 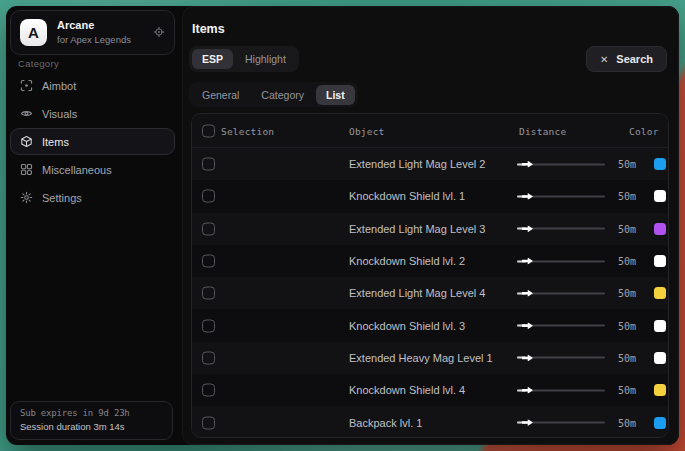 I want to click on select-all-checkbox, so click(x=208, y=132).